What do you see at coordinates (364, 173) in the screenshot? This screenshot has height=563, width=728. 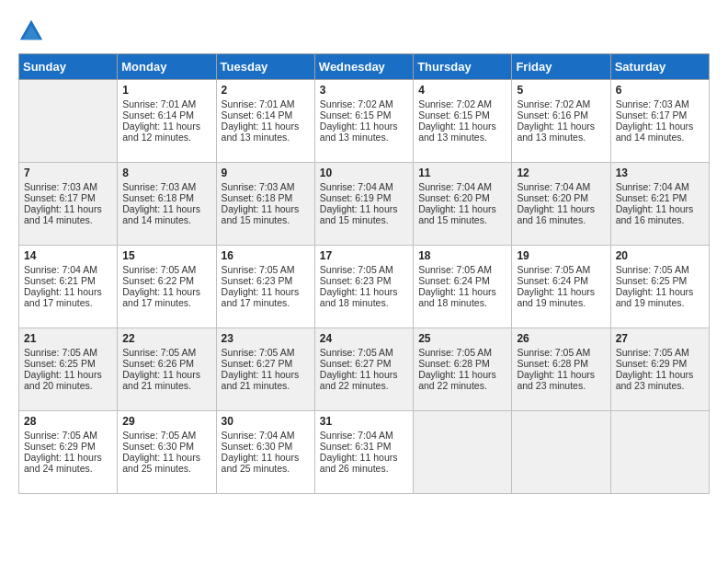 I see `day-number: 10` at bounding box center [364, 173].